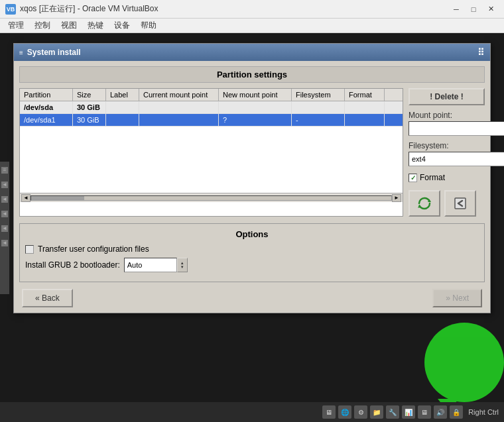 Image resolution: width=504 pixels, height=422 pixels. I want to click on taskbar-icon-5: 🔧, so click(393, 412).